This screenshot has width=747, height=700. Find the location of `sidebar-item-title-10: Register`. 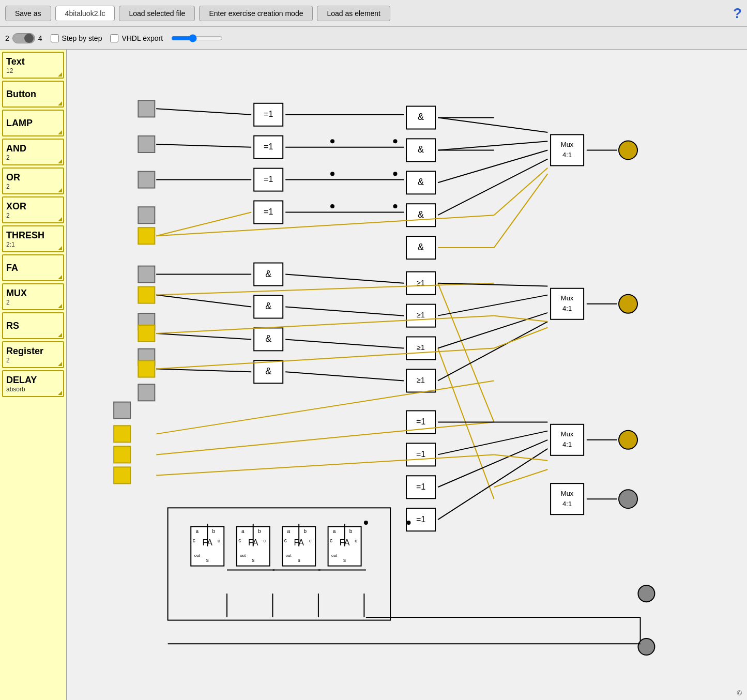

sidebar-item-title-10: Register is located at coordinates (33, 352).